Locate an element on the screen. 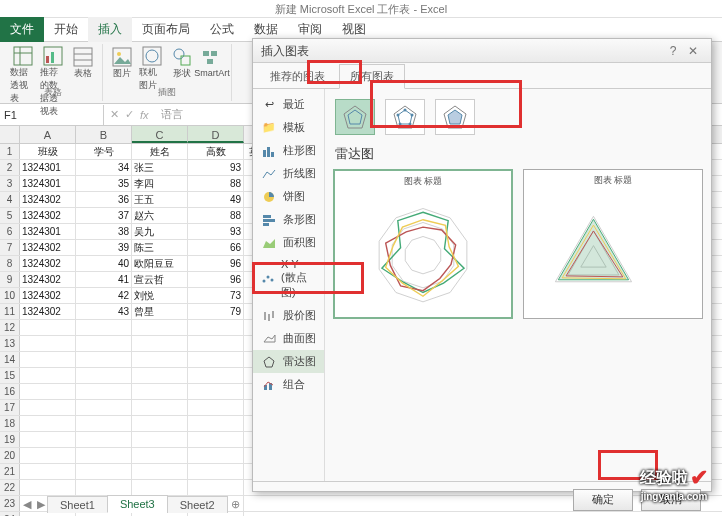 The width and height of the screenshot is (722, 516). cell: 34 is located at coordinates (104, 168).